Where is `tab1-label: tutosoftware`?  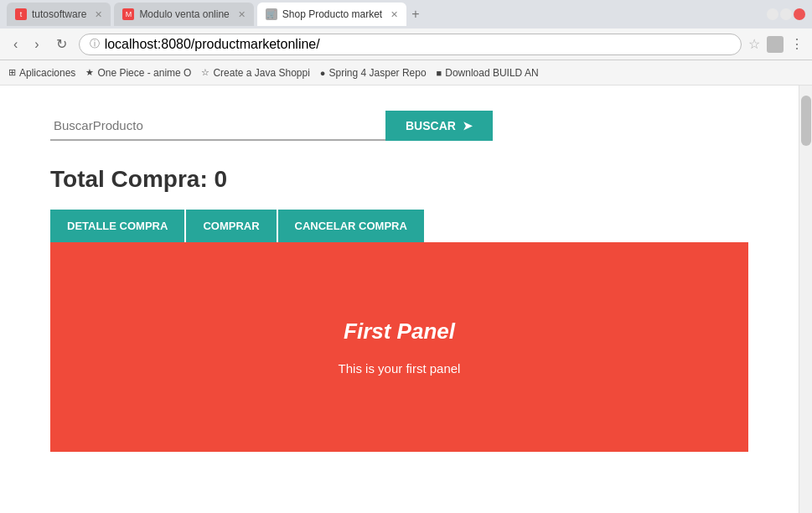 tab1-label: tutosoftware is located at coordinates (59, 14).